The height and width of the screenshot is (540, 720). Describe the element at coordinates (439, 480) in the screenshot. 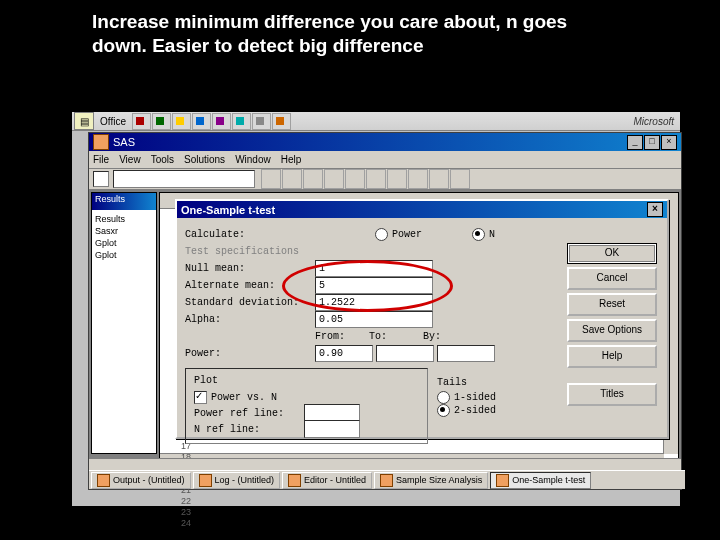

I see `taskbar-ssa-label: Sample Size Analysis` at that location.